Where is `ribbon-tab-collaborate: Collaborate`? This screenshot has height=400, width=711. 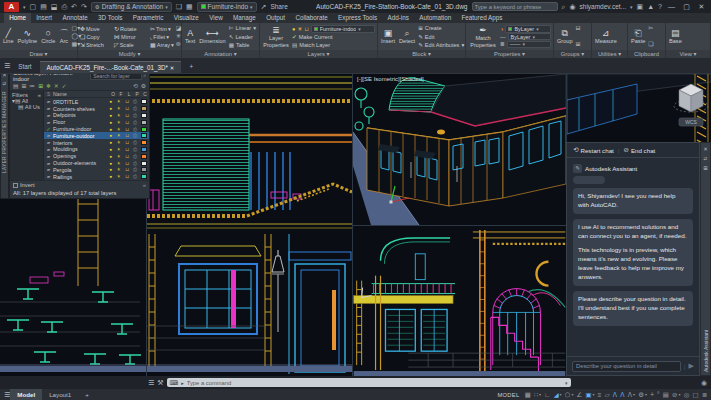
ribbon-tab-collaborate: Collaborate is located at coordinates (312, 18).